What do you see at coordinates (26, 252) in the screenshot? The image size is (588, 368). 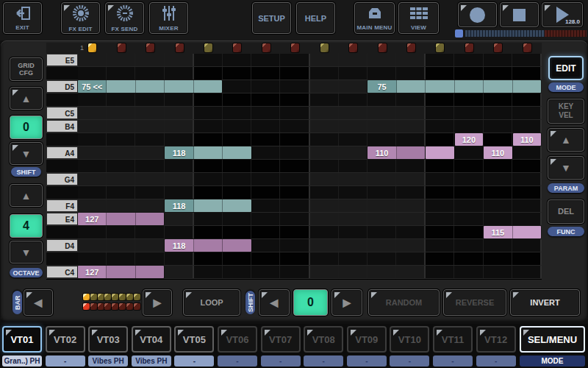 I see `octave-down-button: ▼` at bounding box center [26, 252].